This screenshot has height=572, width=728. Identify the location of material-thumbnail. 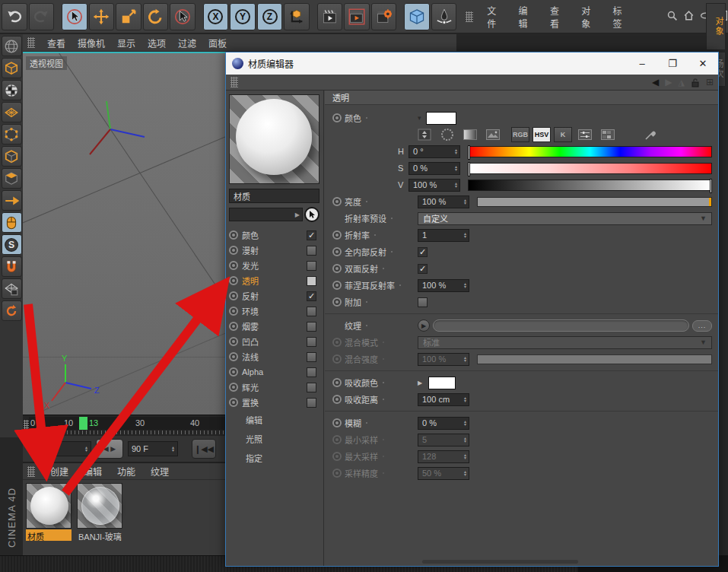
(100, 506).